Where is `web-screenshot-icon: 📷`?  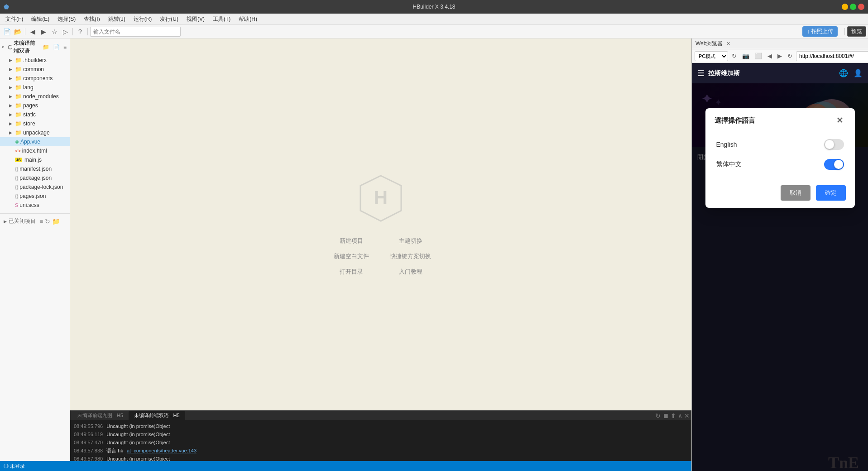 web-screenshot-icon: 📷 is located at coordinates (746, 56).